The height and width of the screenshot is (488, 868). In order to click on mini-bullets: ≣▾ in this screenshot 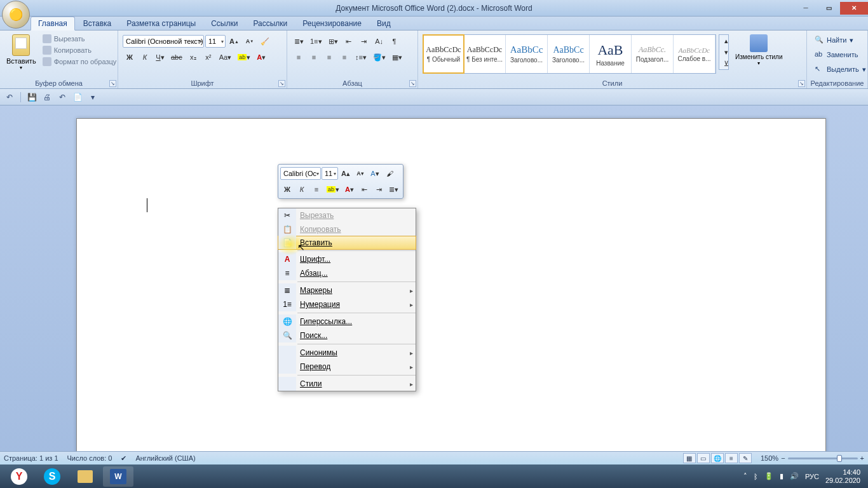, I will do `click(394, 189)`.